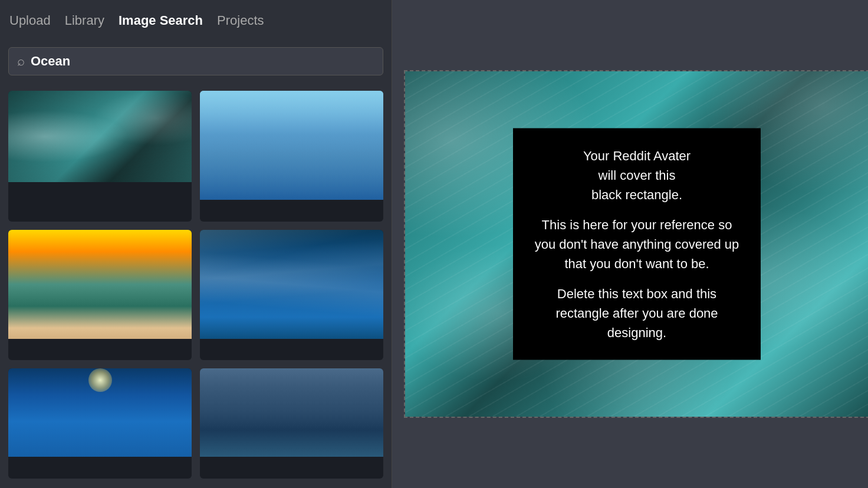  What do you see at coordinates (291, 413) in the screenshot?
I see `calm-ocean-image` at bounding box center [291, 413].